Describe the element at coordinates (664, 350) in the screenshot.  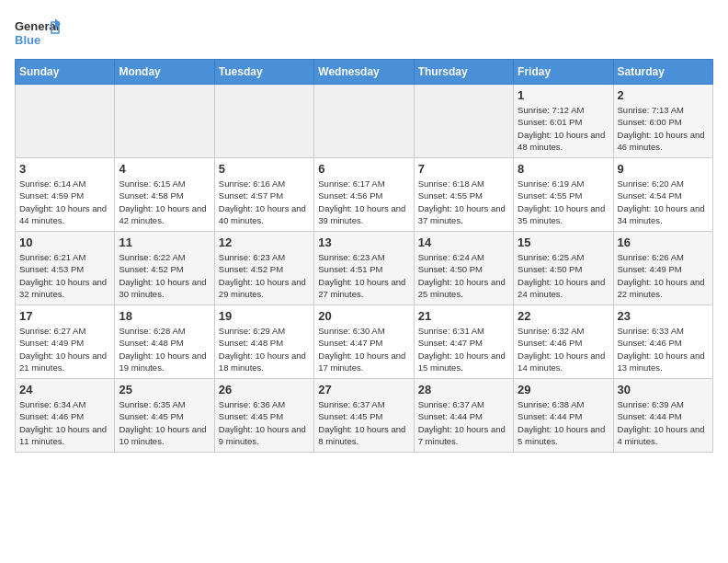
I see `day-info: Sunrise: 6:33 AMSunset: 4:46 PMDaylight:…` at that location.